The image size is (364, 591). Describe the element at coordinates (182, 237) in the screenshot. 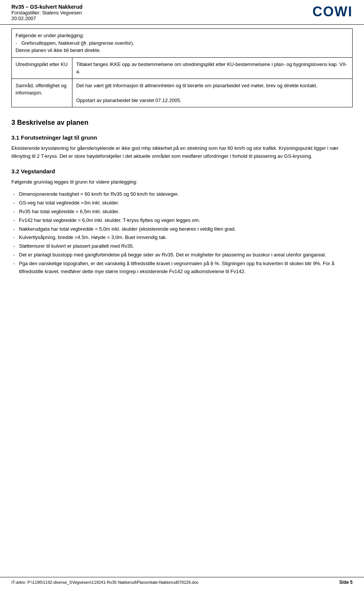

I see `vegstandard-bullet-6: Kulvertlysåpning, bredde =4,5m. Høyde = …` at that location.